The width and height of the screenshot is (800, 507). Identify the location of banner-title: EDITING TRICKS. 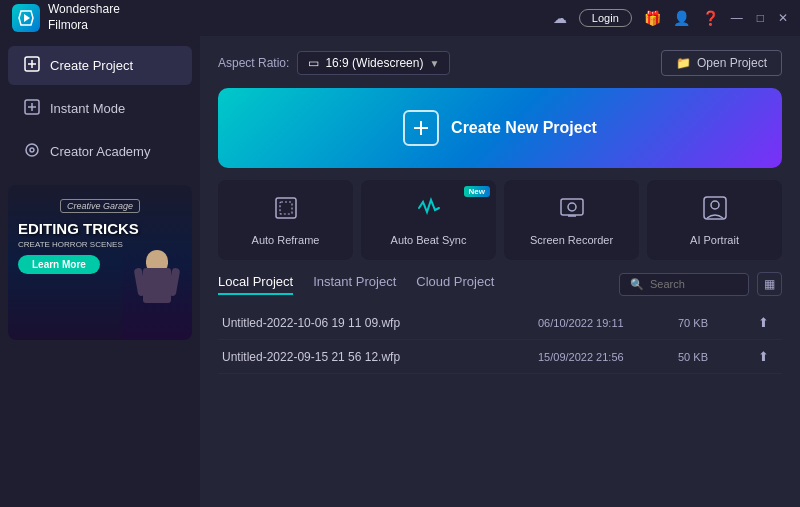
(100, 230).